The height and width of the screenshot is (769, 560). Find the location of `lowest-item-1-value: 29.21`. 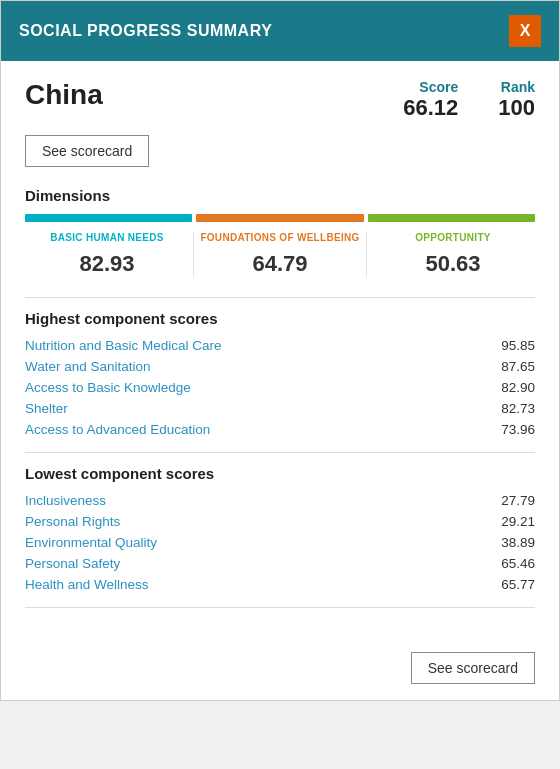

lowest-item-1-value: 29.21 is located at coordinates (518, 522).